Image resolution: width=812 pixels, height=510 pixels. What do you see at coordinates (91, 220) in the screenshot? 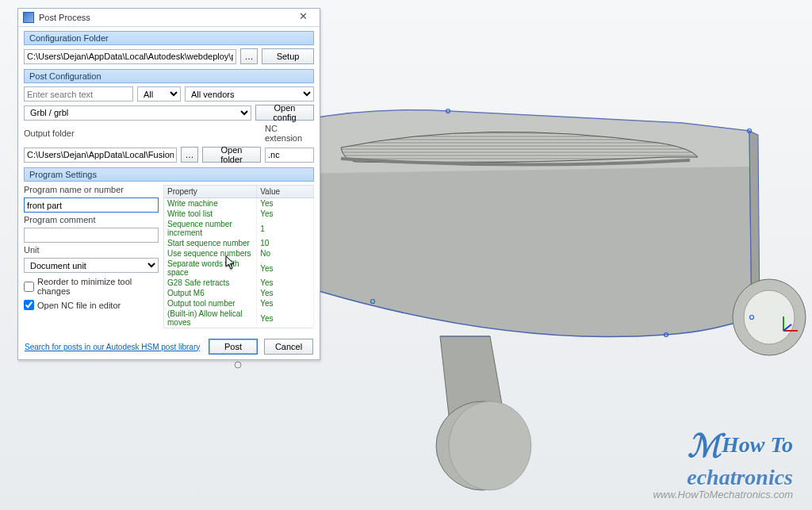
I see `program-comment-label: Program comment` at bounding box center [91, 220].